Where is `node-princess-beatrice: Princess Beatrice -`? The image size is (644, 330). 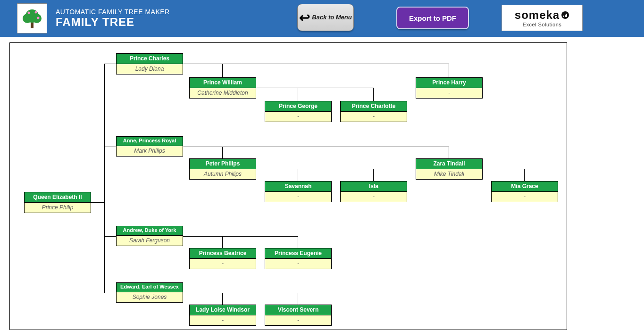 node-princess-beatrice: Princess Beatrice - is located at coordinates (223, 258).